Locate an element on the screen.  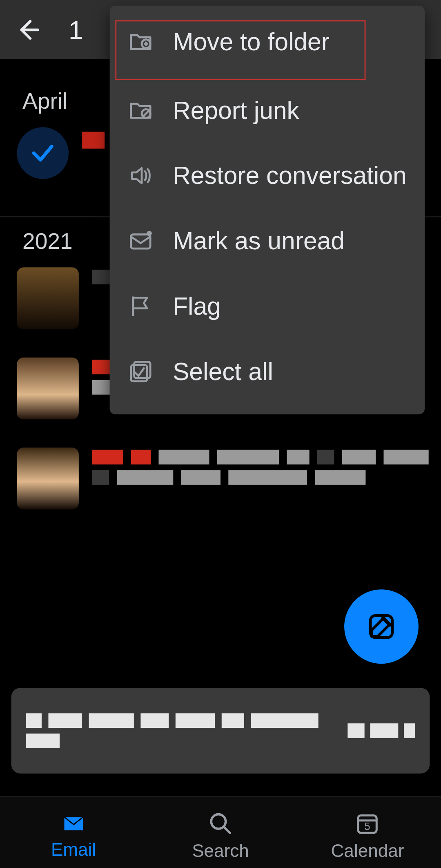
menu-restore-conversation: Restore conversation is located at coordinates (267, 176).